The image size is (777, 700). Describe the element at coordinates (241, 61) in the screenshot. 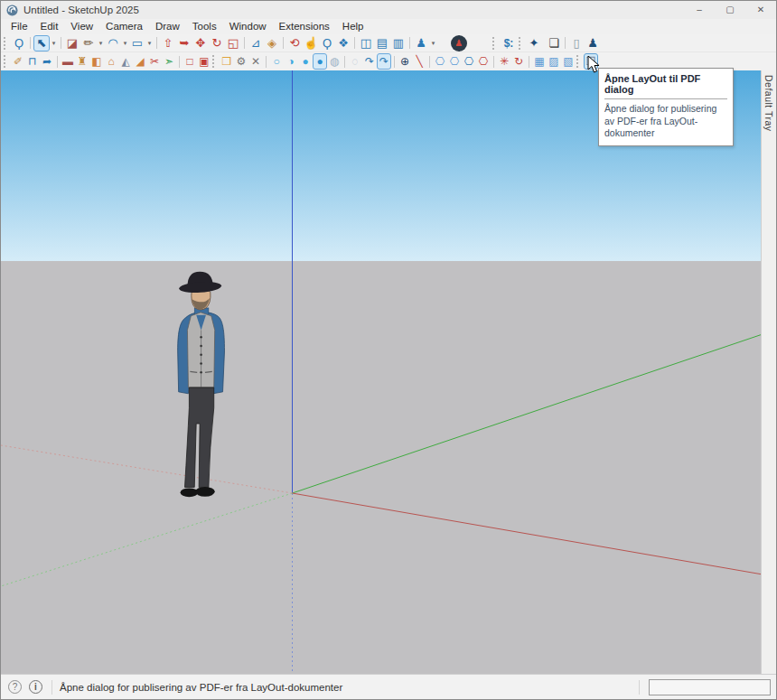

I see `settings-gear-tool-icon: ⚙` at that location.